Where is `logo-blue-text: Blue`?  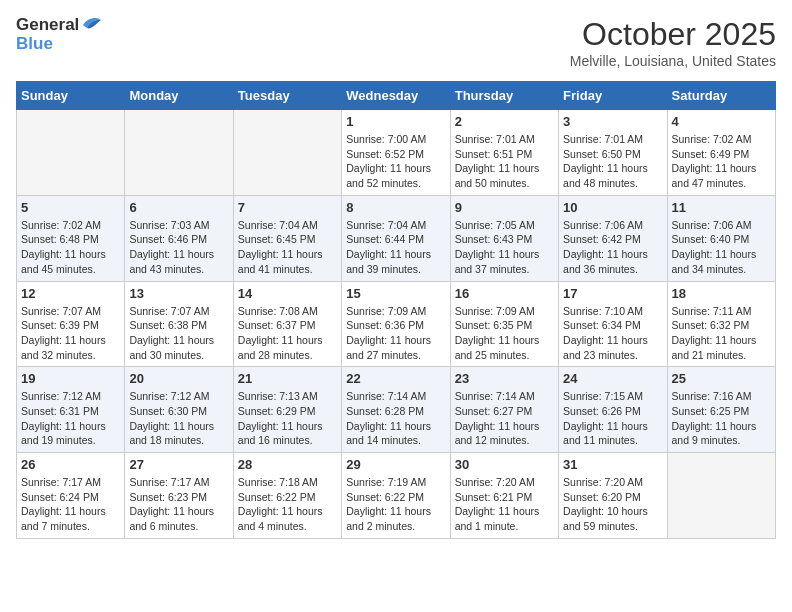 logo-blue-text: Blue is located at coordinates (60, 44).